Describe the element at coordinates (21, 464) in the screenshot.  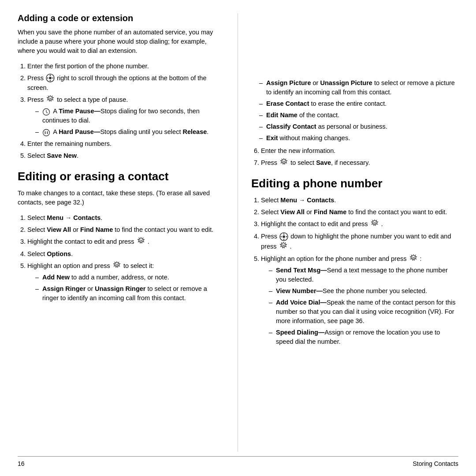
I see `page-number: 16` at that location.